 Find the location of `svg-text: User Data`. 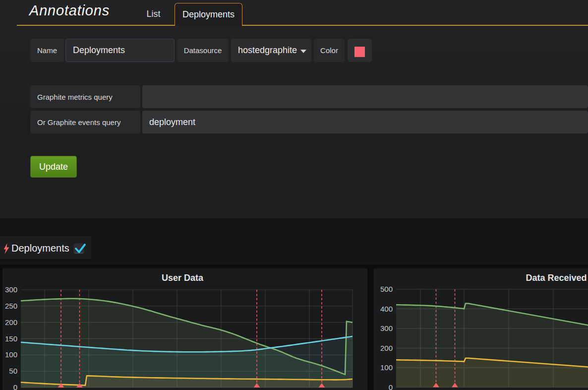

svg-text: User Data is located at coordinates (182, 278).